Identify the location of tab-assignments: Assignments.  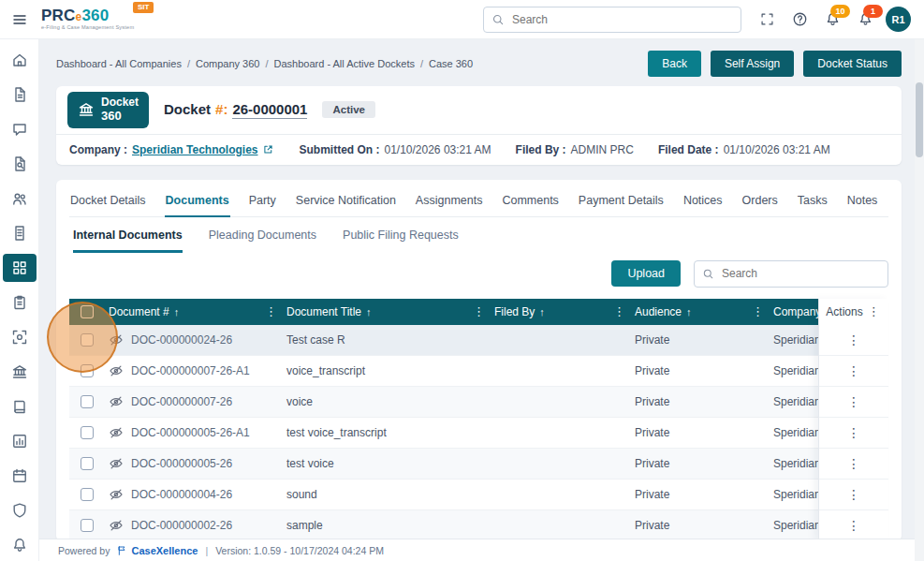
(449, 200).